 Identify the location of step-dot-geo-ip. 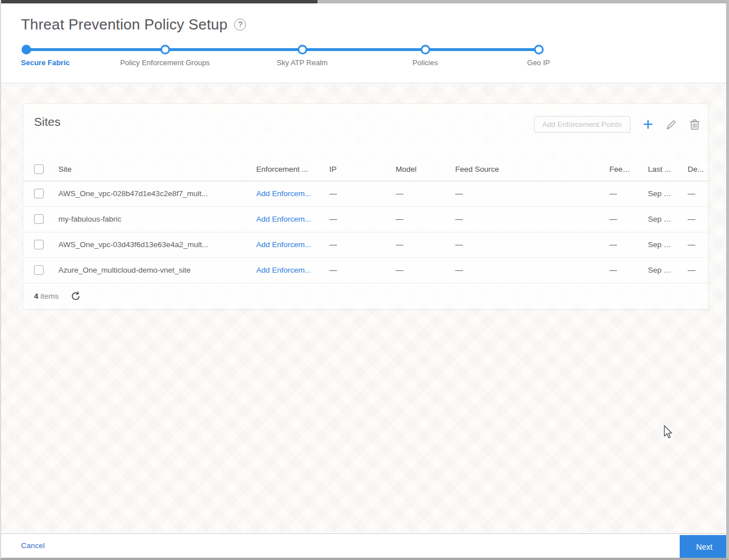
(539, 50).